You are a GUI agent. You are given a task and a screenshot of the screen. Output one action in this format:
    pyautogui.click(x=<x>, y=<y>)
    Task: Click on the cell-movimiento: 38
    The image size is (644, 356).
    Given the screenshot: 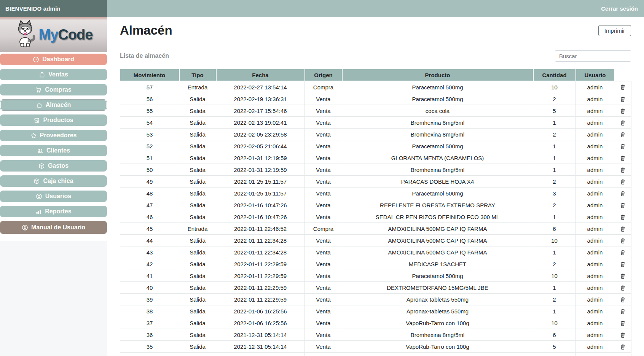 What is the action you would take?
    pyautogui.click(x=150, y=311)
    